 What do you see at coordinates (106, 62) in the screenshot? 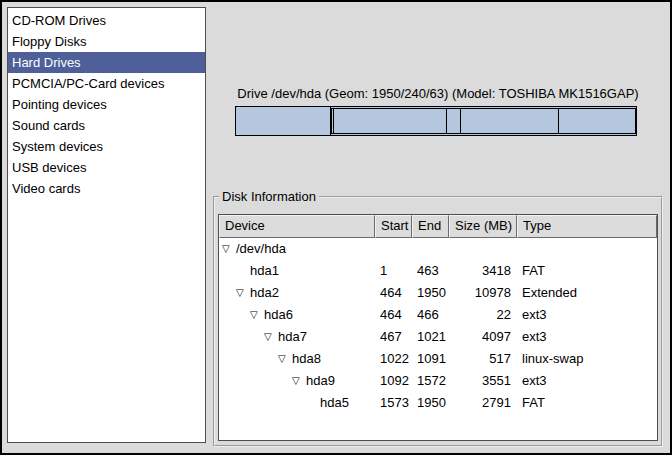
I see `sidebar-item-hard-drives: Hard Drives` at bounding box center [106, 62].